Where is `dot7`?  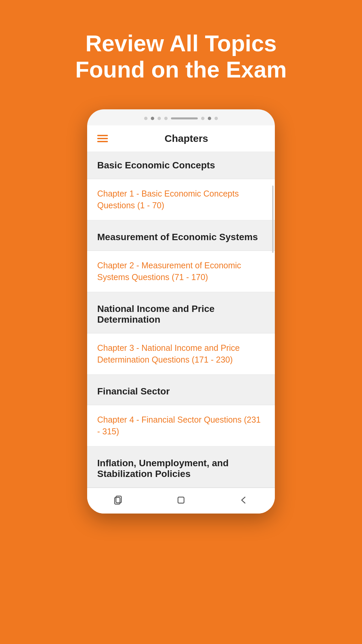
dot7 is located at coordinates (216, 118).